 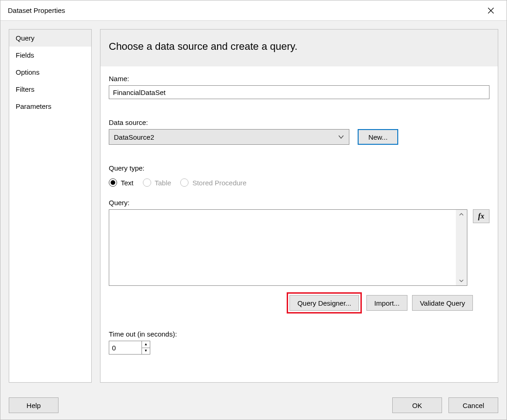 I want to click on data-source-select: DataSource2, so click(x=229, y=137).